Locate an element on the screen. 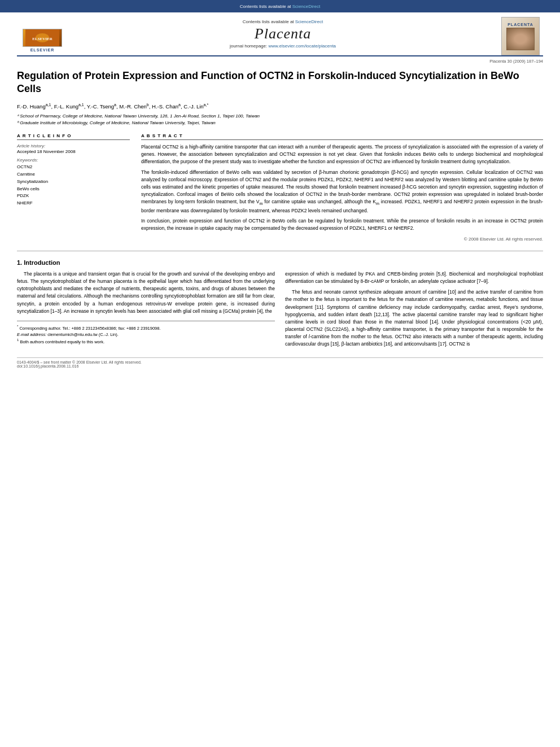 This screenshot has height=747, width=560. journal-homepage-link: www.elsevier.com/locate/placenta is located at coordinates (302, 46).